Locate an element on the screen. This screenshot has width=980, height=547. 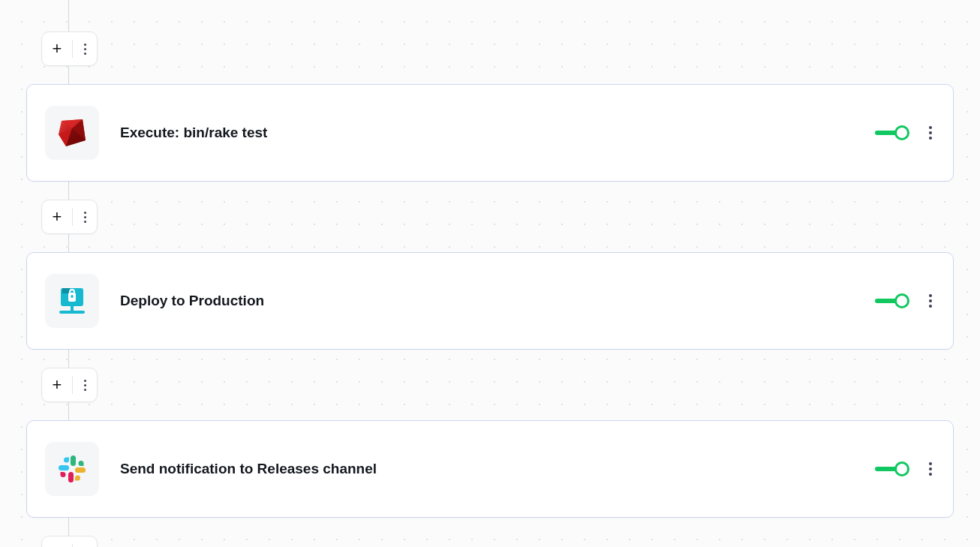
step-title: Deploy to Production is located at coordinates (487, 301).